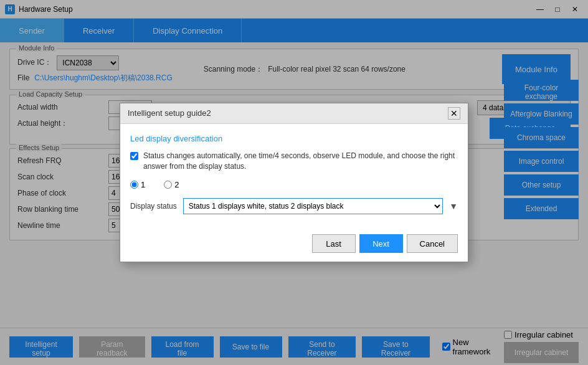 This screenshot has width=588, height=365. What do you see at coordinates (334, 244) in the screenshot?
I see `last-button: Last` at bounding box center [334, 244].